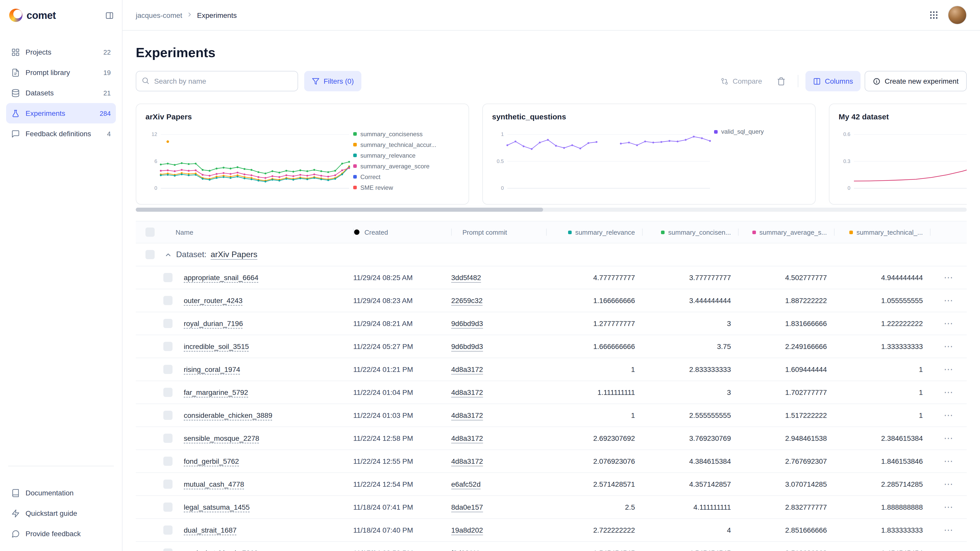  What do you see at coordinates (150, 232) in the screenshot?
I see `select-all-checkbox` at bounding box center [150, 232].